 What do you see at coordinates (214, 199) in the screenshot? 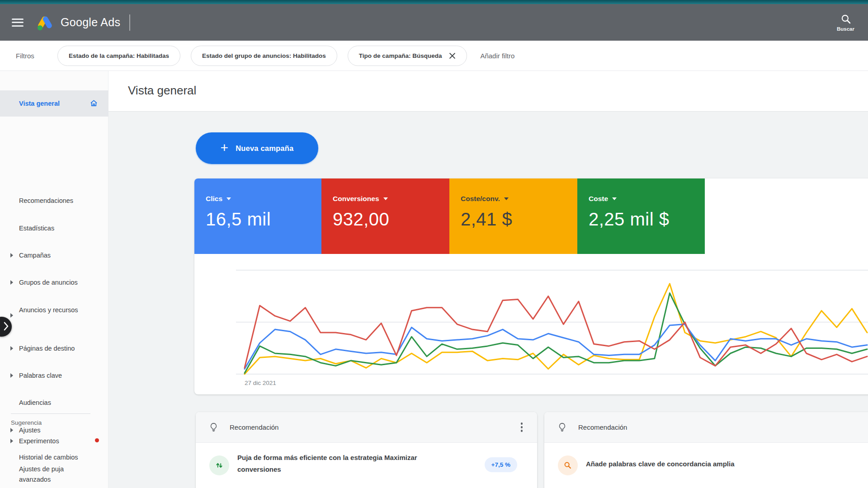
I see `metric-label: Clics` at bounding box center [214, 199].